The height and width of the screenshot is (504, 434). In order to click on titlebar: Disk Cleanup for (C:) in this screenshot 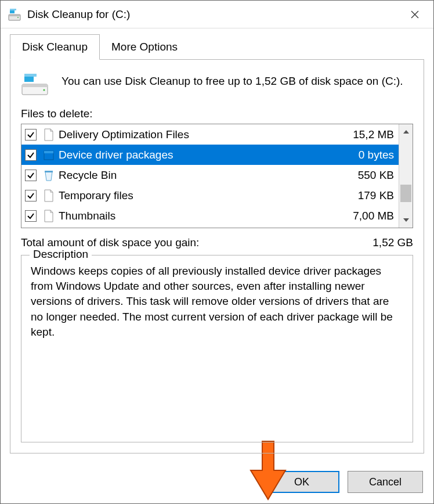, I will do `click(217, 15)`.